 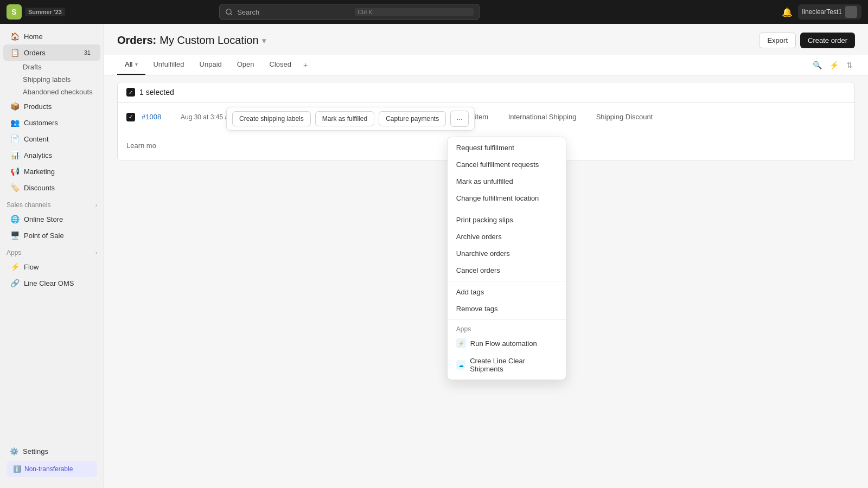 I want to click on content-icon: 📄, so click(x=15, y=139).